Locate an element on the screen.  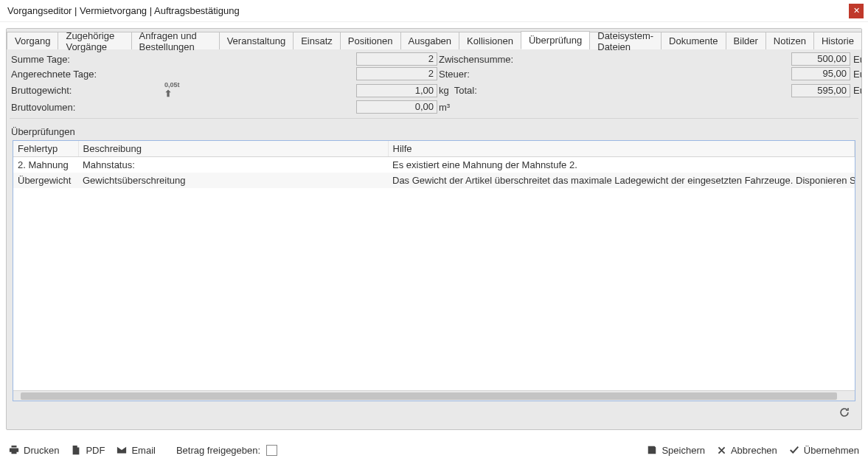
tab-notizen: Notizen is located at coordinates (790, 41).